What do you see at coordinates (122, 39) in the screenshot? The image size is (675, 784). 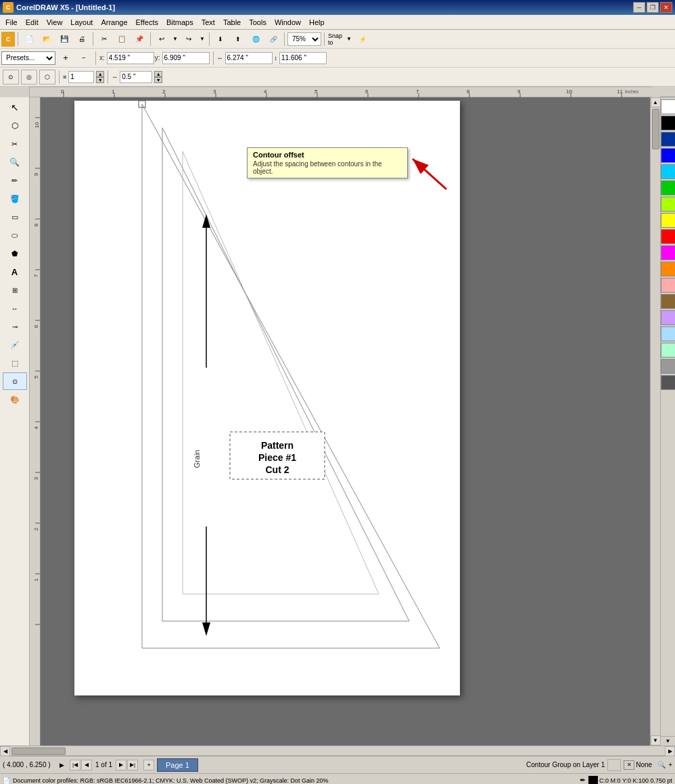 I see `copy-button: 📋` at bounding box center [122, 39].